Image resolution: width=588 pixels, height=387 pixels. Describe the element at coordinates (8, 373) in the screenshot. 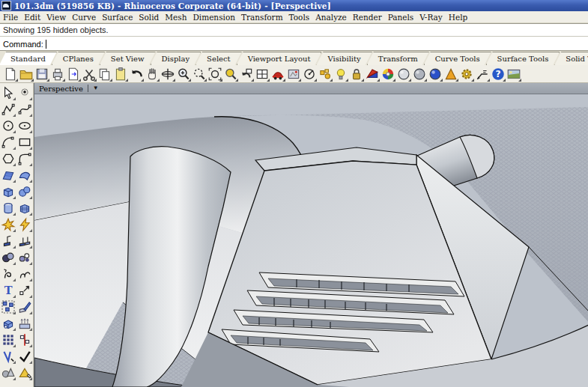

I see `primitives-icon` at that location.